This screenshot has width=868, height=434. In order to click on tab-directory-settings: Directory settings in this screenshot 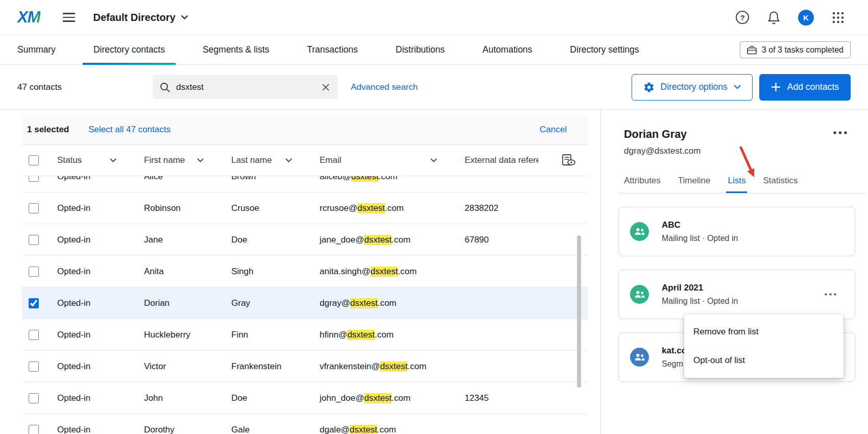, I will do `click(605, 50)`.